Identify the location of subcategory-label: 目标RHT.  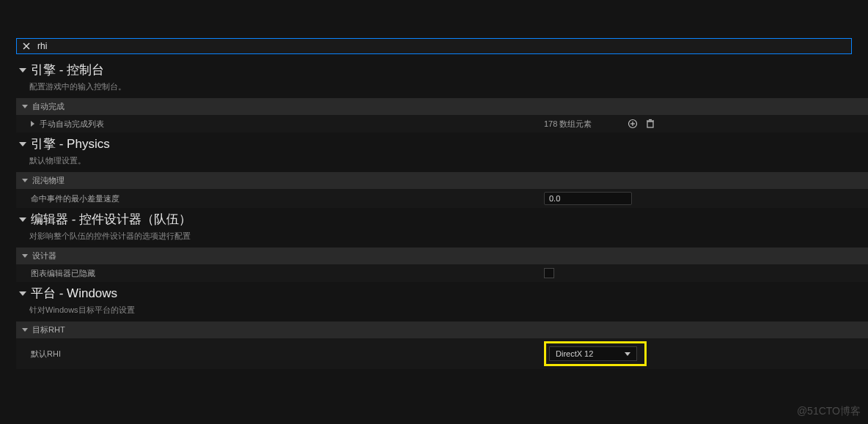
(48, 330).